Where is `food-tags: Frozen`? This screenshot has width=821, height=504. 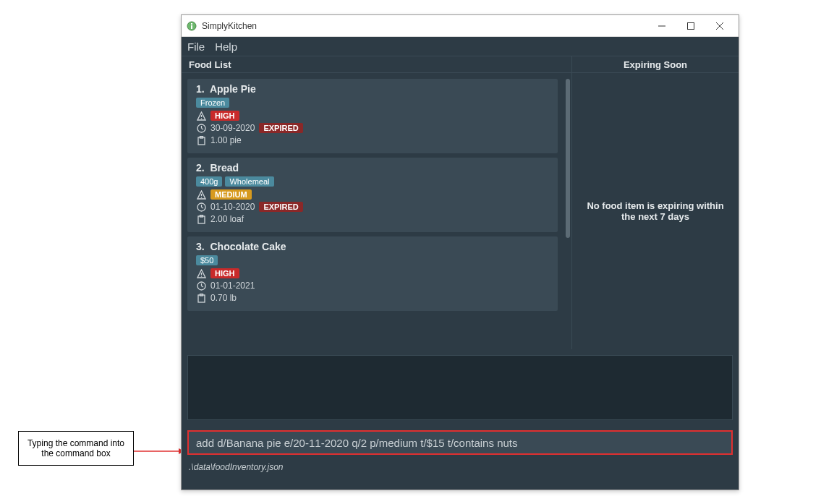
food-tags: Frozen is located at coordinates (373, 103).